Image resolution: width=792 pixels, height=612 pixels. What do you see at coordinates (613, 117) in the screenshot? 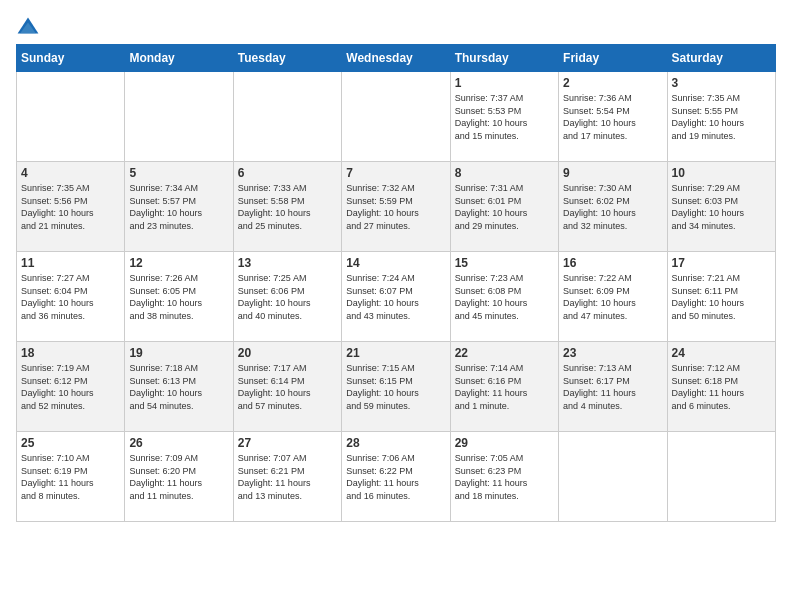
I see `calendar-cell: 2Sunrise: 7:36 AM Sunset: 5:54 PM Daylig…` at bounding box center [613, 117].